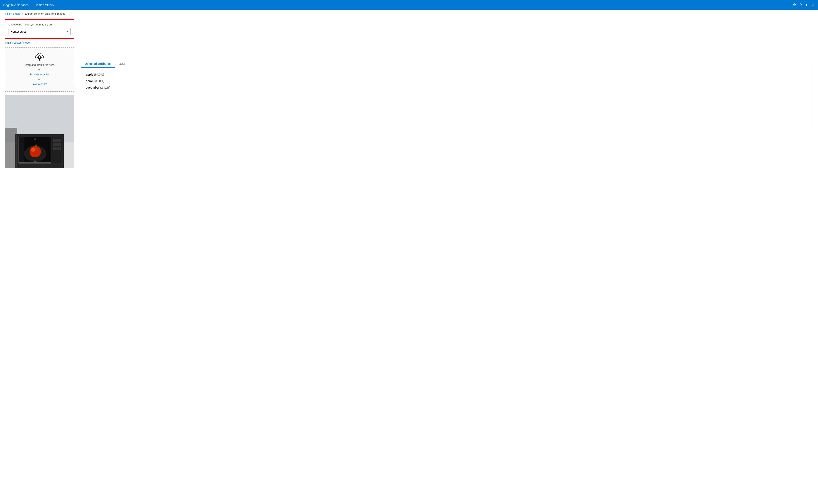 This screenshot has height=504, width=818. Describe the element at coordinates (447, 75) in the screenshot. I see `result-item-apple: apple (94.0%)` at that location.